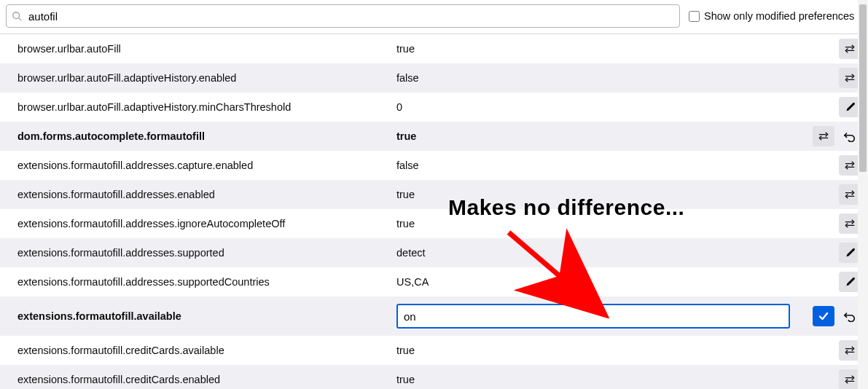 The height and width of the screenshot is (389, 868). Describe the element at coordinates (207, 377) in the screenshot. I see `pref-name: extensions.formautofill.creditCards.enab…` at that location.